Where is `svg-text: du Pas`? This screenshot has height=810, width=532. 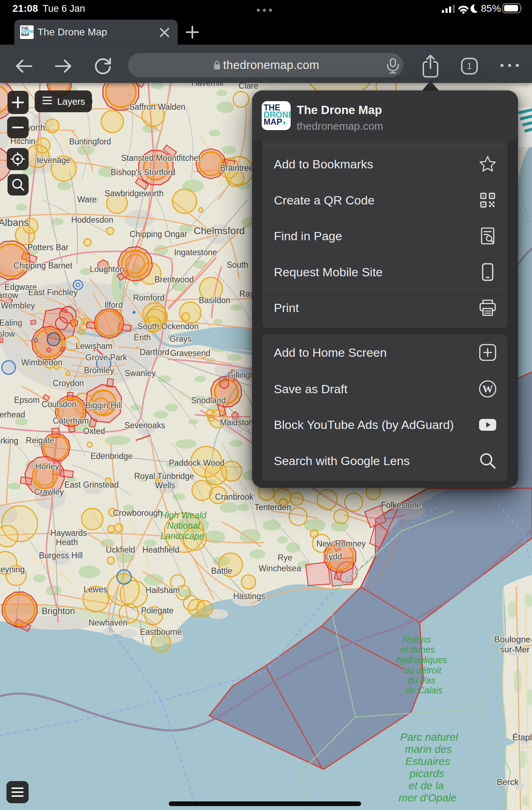 svg-text: du Pas is located at coordinates (422, 680).